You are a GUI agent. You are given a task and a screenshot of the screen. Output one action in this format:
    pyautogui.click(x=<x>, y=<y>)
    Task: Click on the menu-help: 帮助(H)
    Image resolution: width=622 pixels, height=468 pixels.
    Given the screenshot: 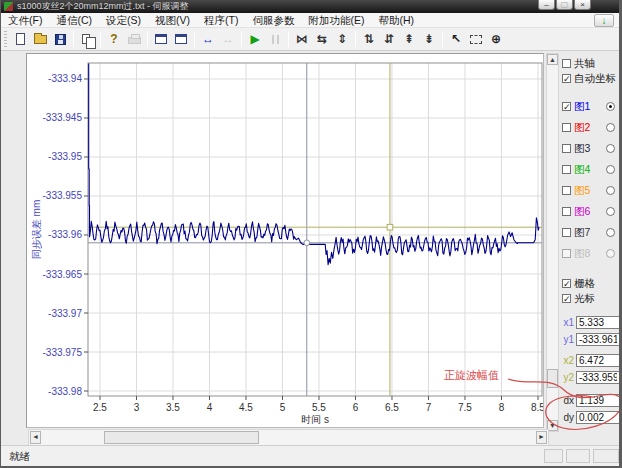 What is the action you would take?
    pyautogui.click(x=396, y=20)
    